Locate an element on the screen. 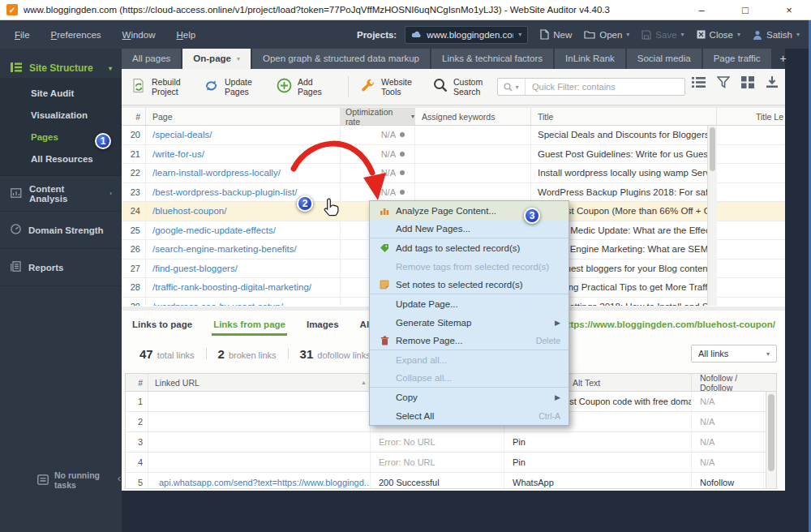  sidebar-item-all-resources: All Resources is located at coordinates (61, 159).